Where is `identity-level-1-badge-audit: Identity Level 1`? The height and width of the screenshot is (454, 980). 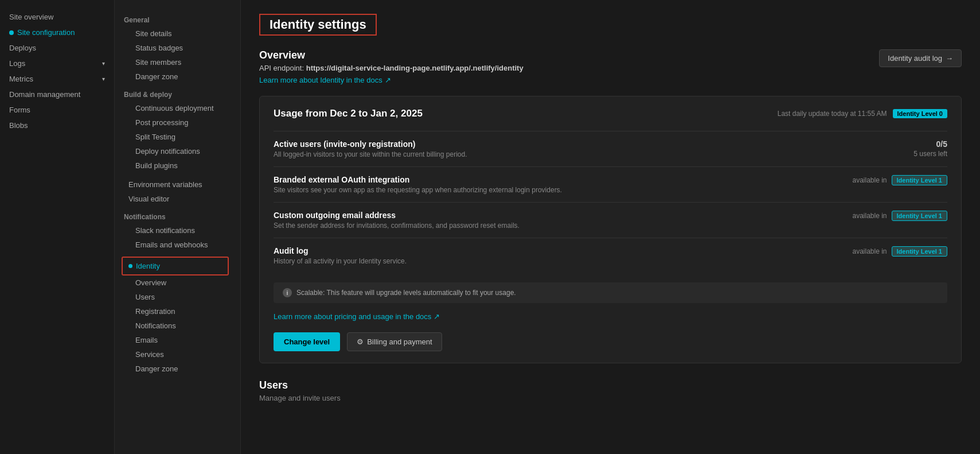
identity-level-1-badge-audit: Identity Level 1 is located at coordinates (920, 251).